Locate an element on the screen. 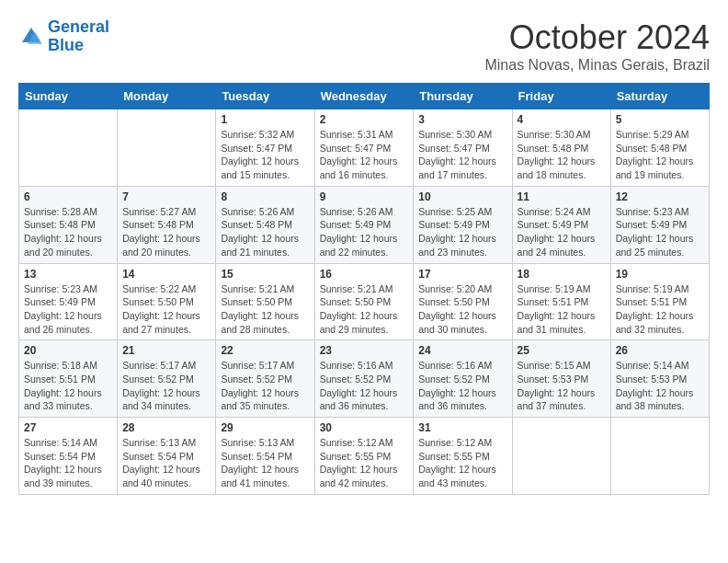 The height and width of the screenshot is (563, 728). column-header-wednesday: Wednesday is located at coordinates (364, 97).